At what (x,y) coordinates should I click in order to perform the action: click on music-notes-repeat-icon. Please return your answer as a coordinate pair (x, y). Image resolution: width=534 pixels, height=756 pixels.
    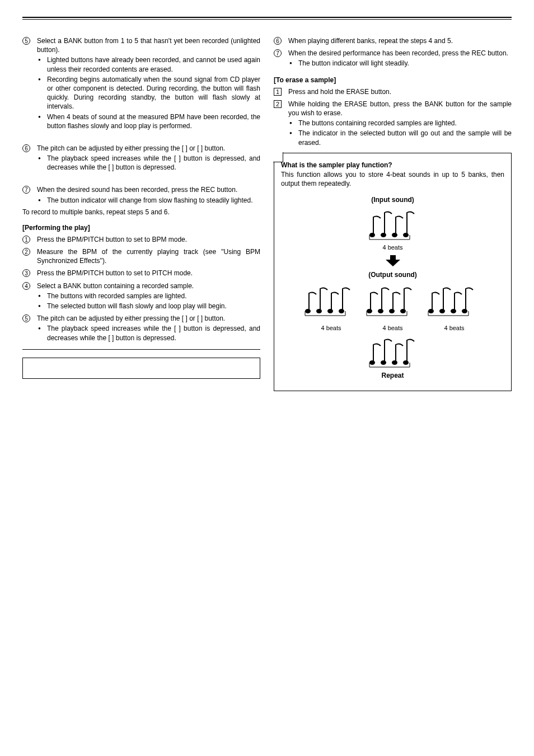
    Looking at the image, I should click on (393, 351).